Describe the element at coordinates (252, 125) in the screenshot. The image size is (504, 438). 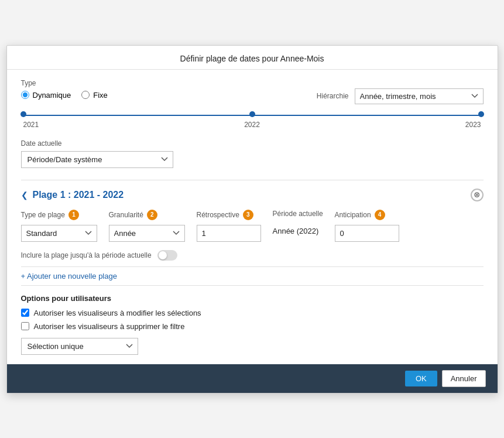
I see `timeline-labels: 2021 2022 2023` at that location.